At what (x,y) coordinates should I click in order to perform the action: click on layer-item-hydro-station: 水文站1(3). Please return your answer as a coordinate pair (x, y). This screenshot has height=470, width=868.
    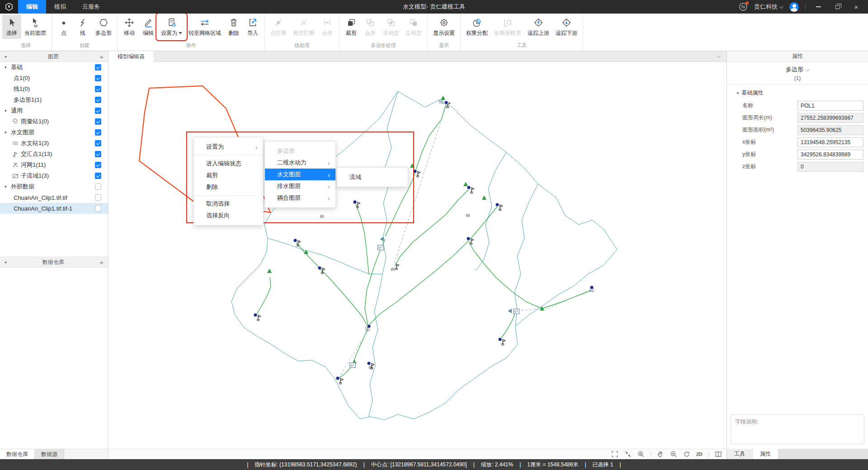
    Looking at the image, I should click on (54, 143).